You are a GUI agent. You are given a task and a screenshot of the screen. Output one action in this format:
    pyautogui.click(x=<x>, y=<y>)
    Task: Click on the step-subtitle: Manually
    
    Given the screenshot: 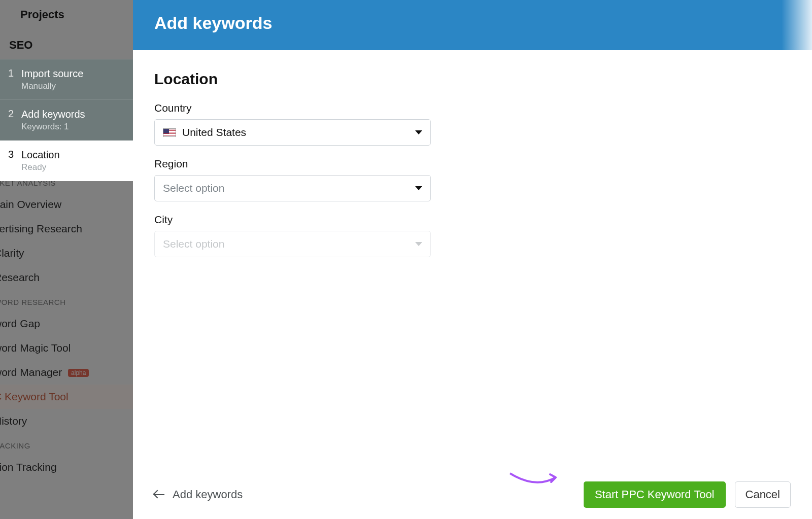 What is the action you would take?
    pyautogui.click(x=52, y=86)
    